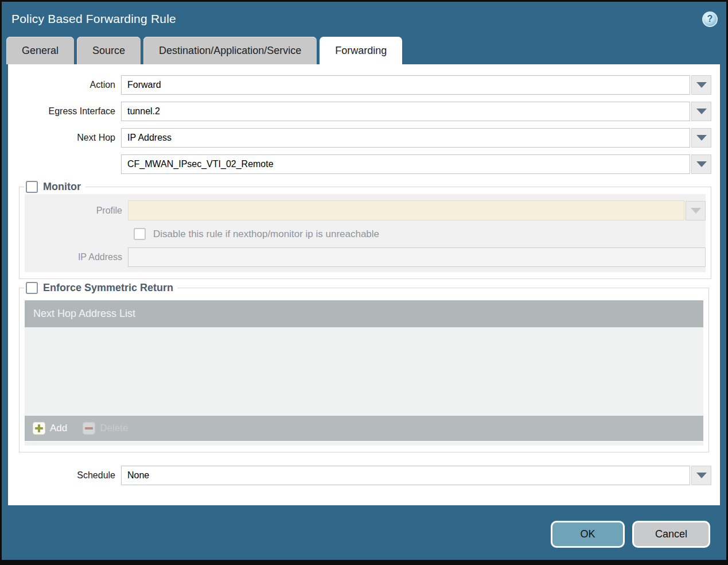 The height and width of the screenshot is (565, 728). Describe the element at coordinates (364, 443) in the screenshot. I see `table-bottom-strip` at that location.